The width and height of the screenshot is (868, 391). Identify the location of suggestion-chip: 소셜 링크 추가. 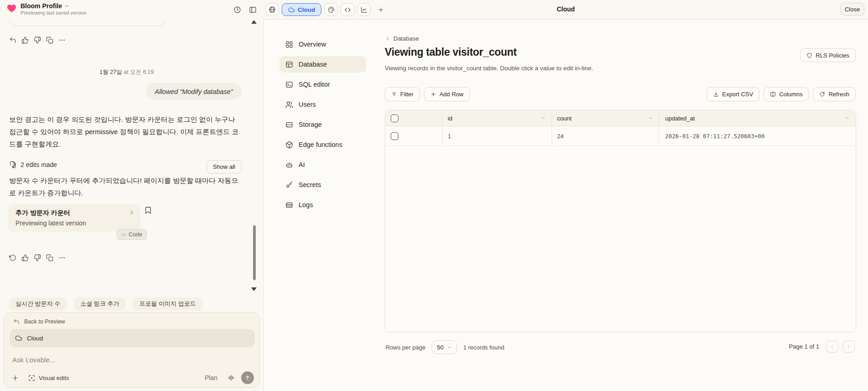
(99, 304).